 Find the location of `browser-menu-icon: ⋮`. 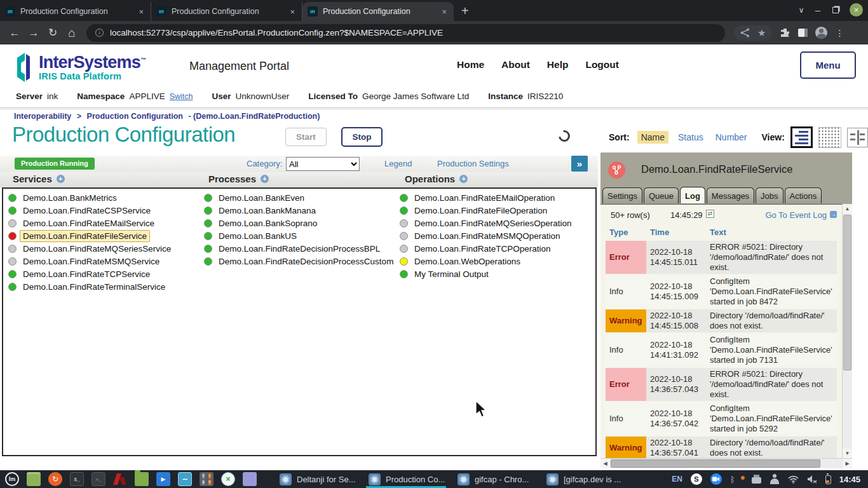

browser-menu-icon: ⋮ is located at coordinates (839, 33).